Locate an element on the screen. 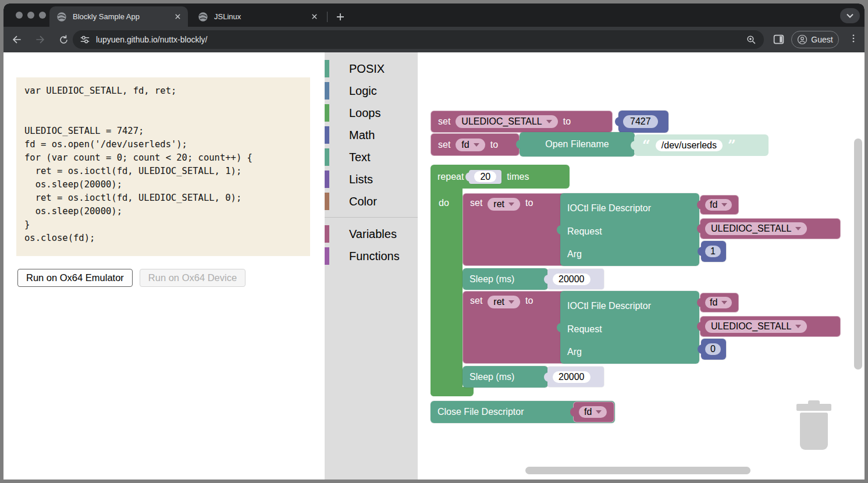  side-panel-button is located at coordinates (778, 41).